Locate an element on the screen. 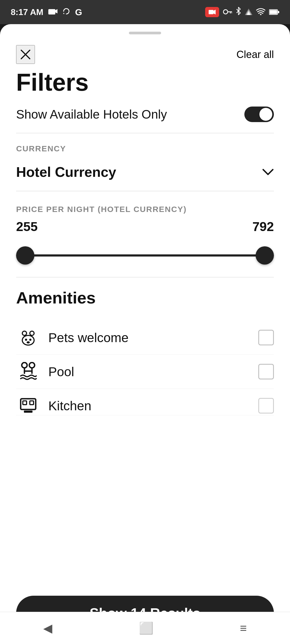 The height and width of the screenshot is (644, 290). amenity-item-pets: Pets welcome is located at coordinates (145, 338).